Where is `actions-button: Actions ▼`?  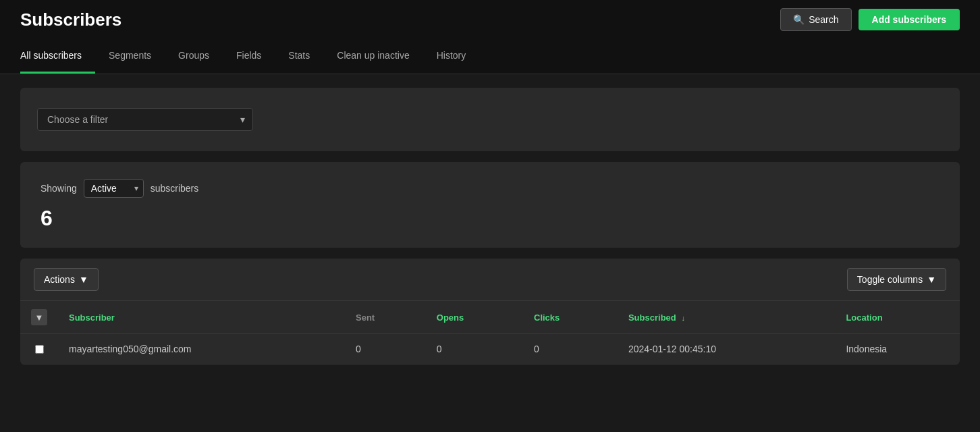
actions-button: Actions ▼ is located at coordinates (66, 279).